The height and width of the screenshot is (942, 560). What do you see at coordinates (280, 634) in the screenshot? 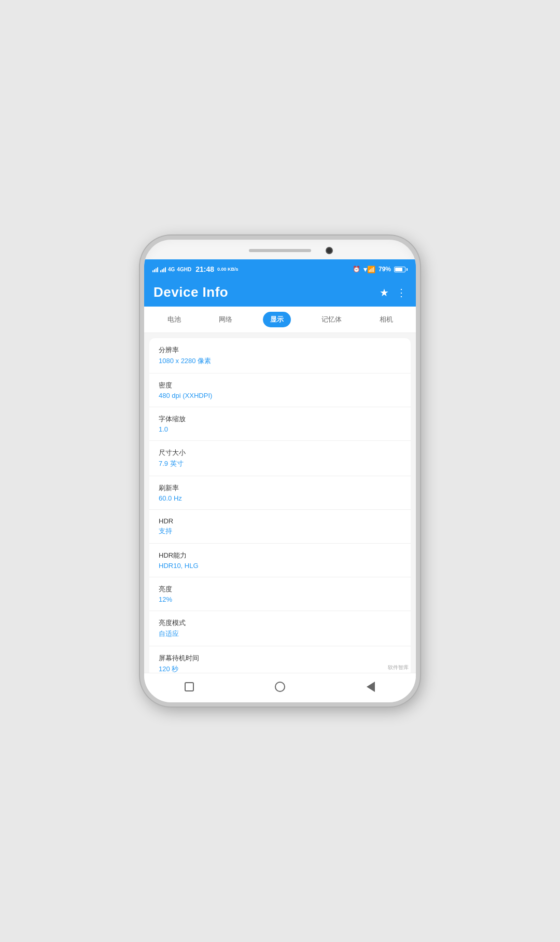
I see `info-value-brightness-mode: 自适应` at bounding box center [280, 634].